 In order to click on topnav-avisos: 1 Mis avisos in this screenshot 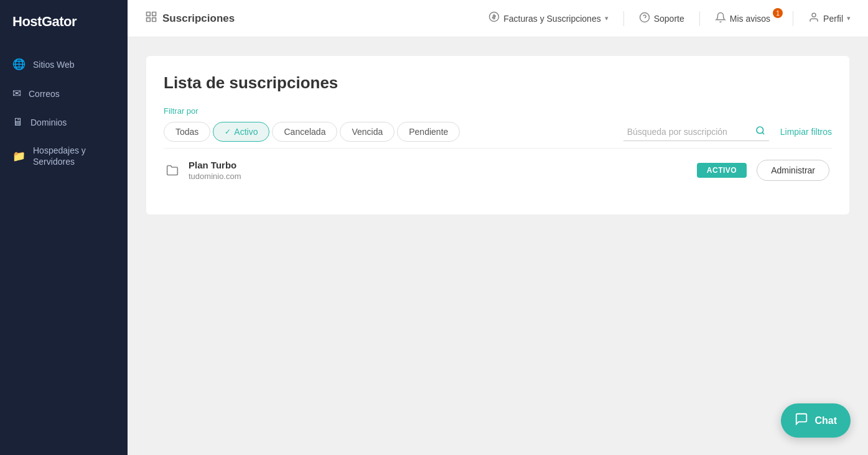, I will do `click(747, 19)`.